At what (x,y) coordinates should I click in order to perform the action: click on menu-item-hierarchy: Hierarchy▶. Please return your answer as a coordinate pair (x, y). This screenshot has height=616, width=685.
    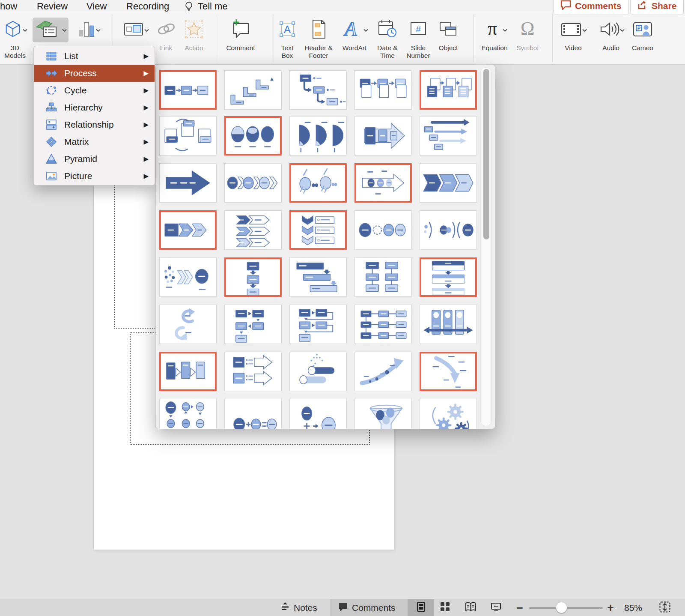
    Looking at the image, I should click on (94, 108).